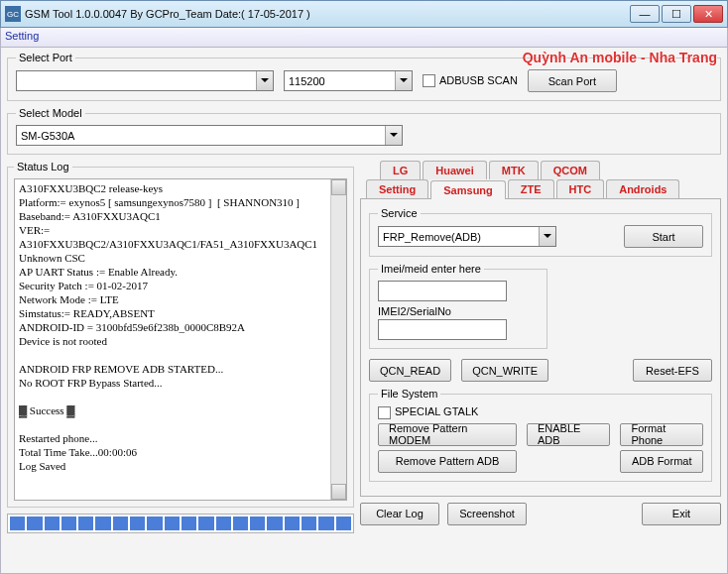  I want to click on select-port-legend: Select Port, so click(46, 57).